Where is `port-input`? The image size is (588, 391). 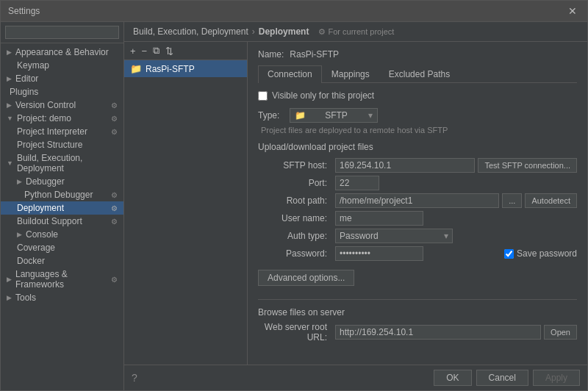 port-input is located at coordinates (357, 183).